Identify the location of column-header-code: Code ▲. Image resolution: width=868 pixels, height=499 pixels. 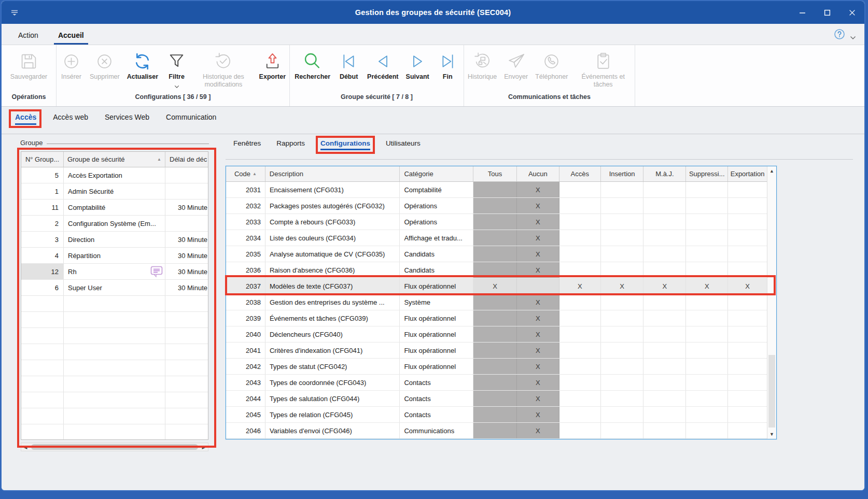
(246, 174).